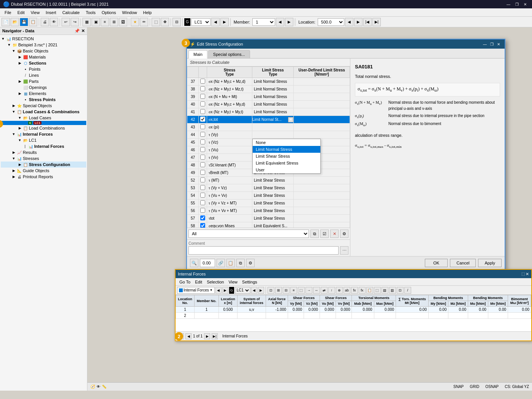  What do you see at coordinates (188, 336) in the screenshot?
I see `if-prev-page: ◀` at bounding box center [188, 336].